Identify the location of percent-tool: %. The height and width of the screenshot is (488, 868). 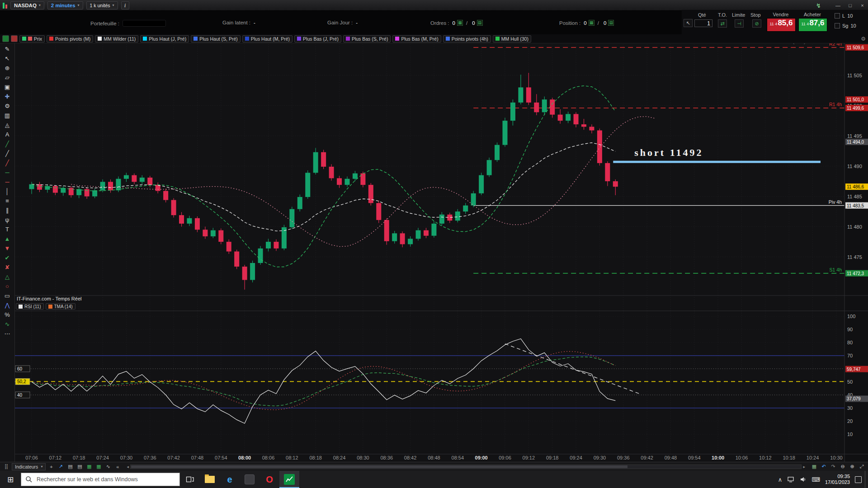
(7, 314).